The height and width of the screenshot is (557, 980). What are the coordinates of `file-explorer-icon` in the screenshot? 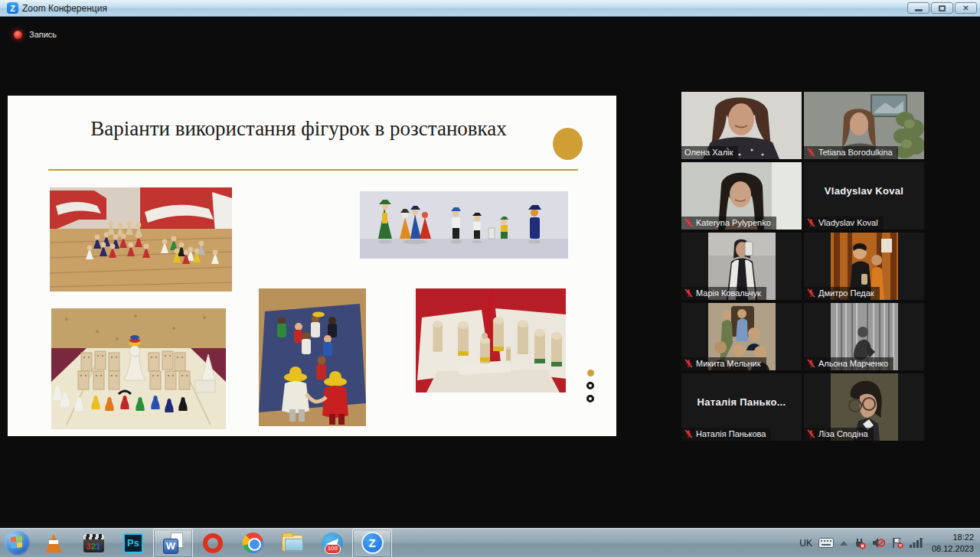 It's located at (292, 543).